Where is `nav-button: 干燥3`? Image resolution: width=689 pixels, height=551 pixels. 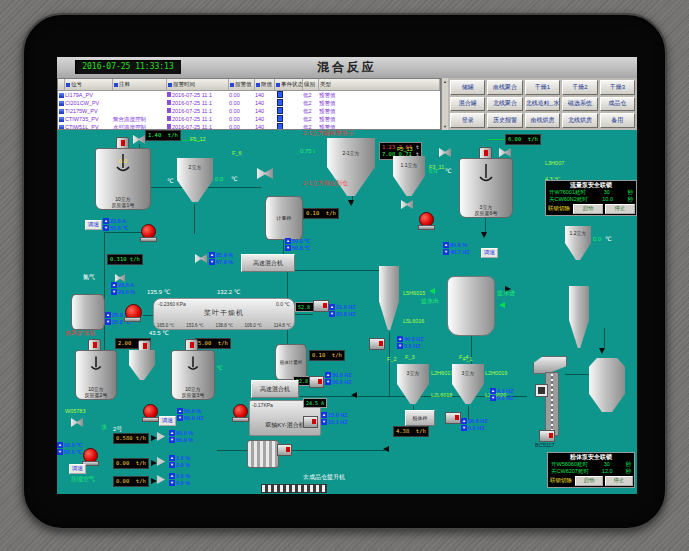
nav-button: 干燥3 is located at coordinates (618, 88).